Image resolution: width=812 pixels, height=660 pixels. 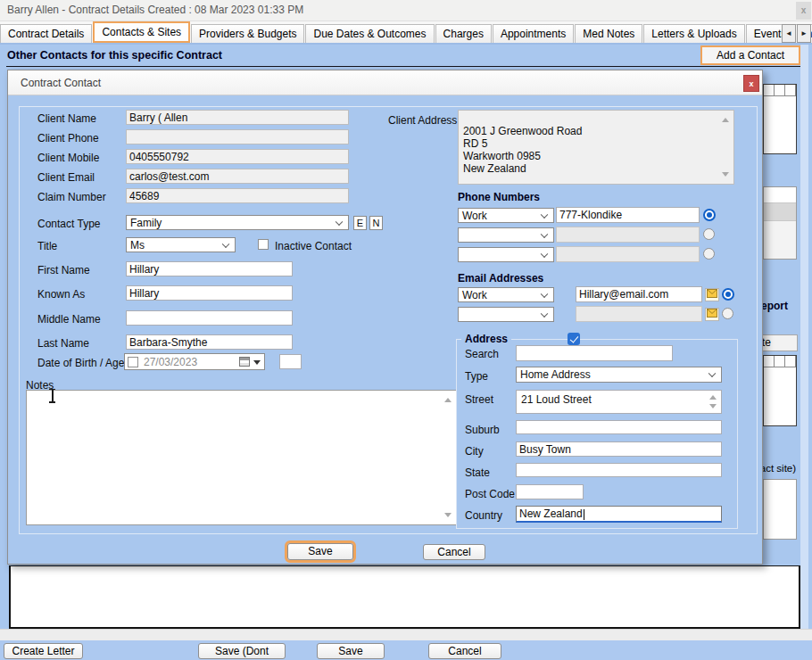 What do you see at coordinates (482, 354) in the screenshot?
I see `address-search-label: Search` at bounding box center [482, 354].